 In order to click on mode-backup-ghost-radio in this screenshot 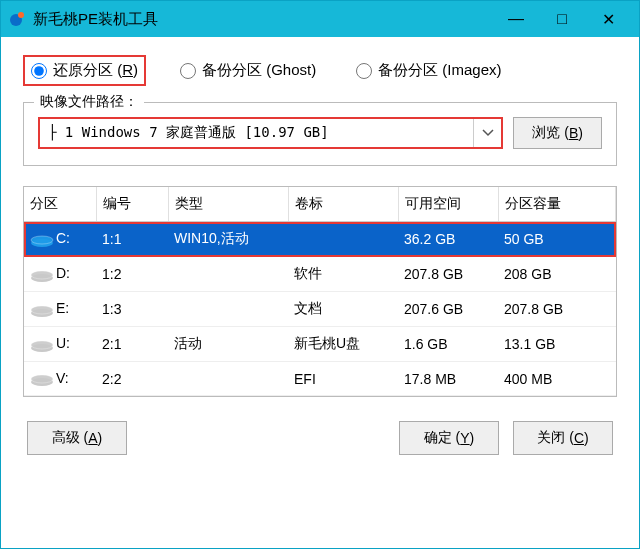, I will do `click(188, 71)`.